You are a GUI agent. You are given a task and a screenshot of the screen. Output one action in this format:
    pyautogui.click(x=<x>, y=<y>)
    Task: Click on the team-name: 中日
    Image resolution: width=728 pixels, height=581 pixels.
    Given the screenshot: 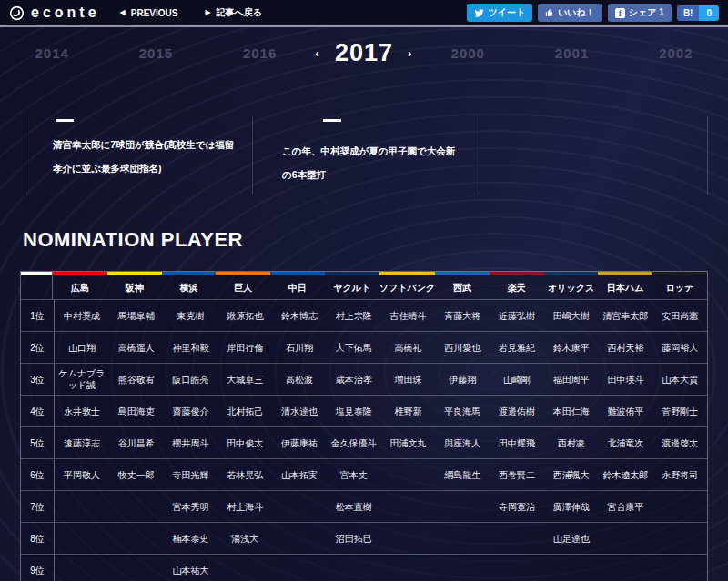 What is the action you would take?
    pyautogui.click(x=298, y=287)
    